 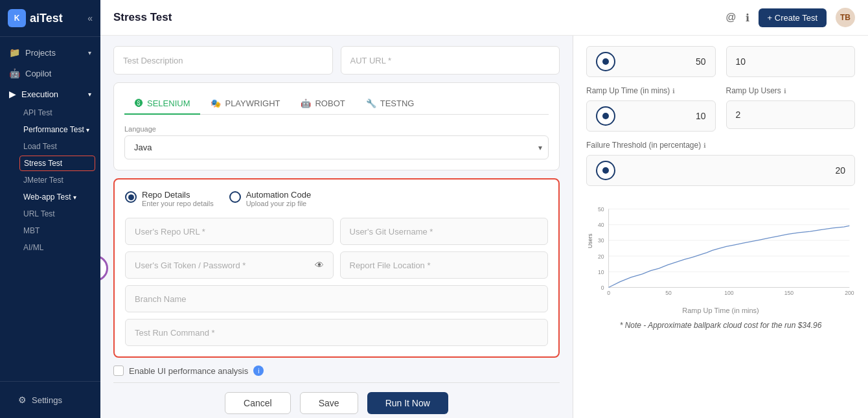 I want to click on step-badge: 6, so click(x=104, y=268).